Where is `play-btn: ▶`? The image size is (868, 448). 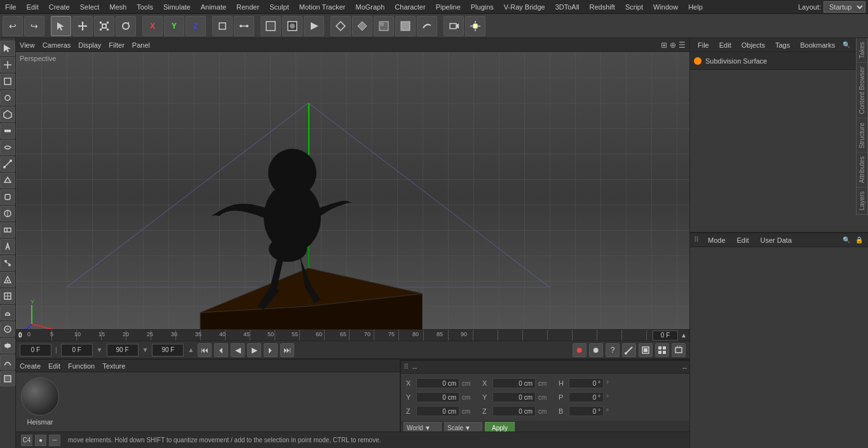 play-btn: ▶ is located at coordinates (254, 350).